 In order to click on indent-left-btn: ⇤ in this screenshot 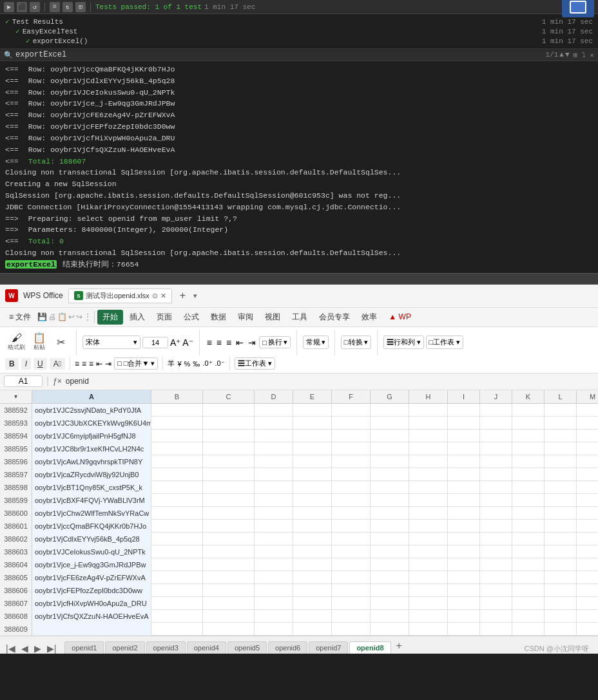, I will do `click(240, 343)`.